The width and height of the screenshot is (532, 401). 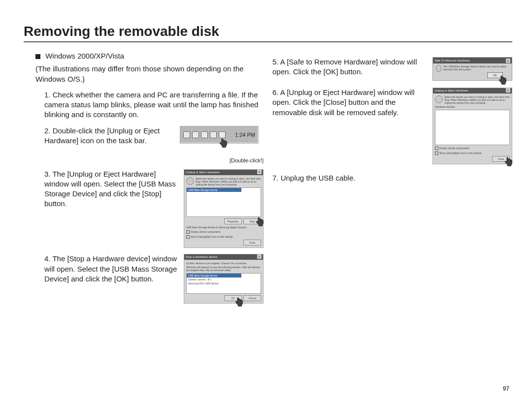 What do you see at coordinates (38, 57) in the screenshot?
I see `bullet-icon` at bounding box center [38, 57].